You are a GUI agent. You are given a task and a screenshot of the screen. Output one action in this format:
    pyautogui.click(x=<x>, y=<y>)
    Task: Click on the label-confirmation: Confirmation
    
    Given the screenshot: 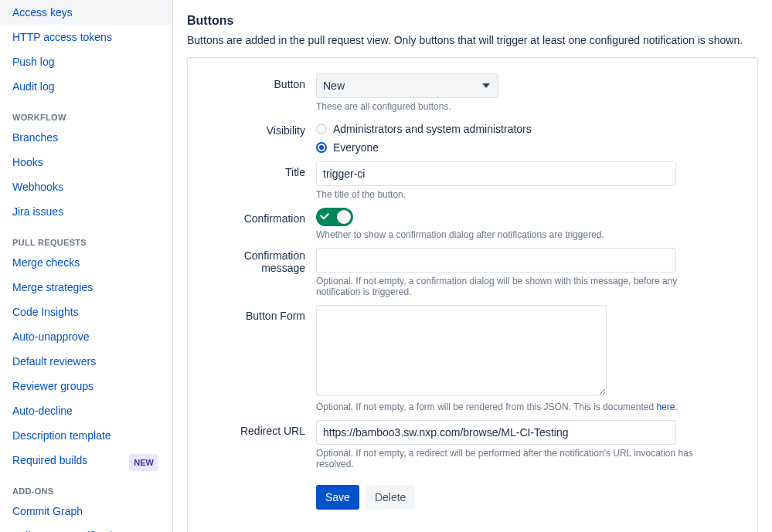 What is the action you would take?
    pyautogui.click(x=263, y=225)
    